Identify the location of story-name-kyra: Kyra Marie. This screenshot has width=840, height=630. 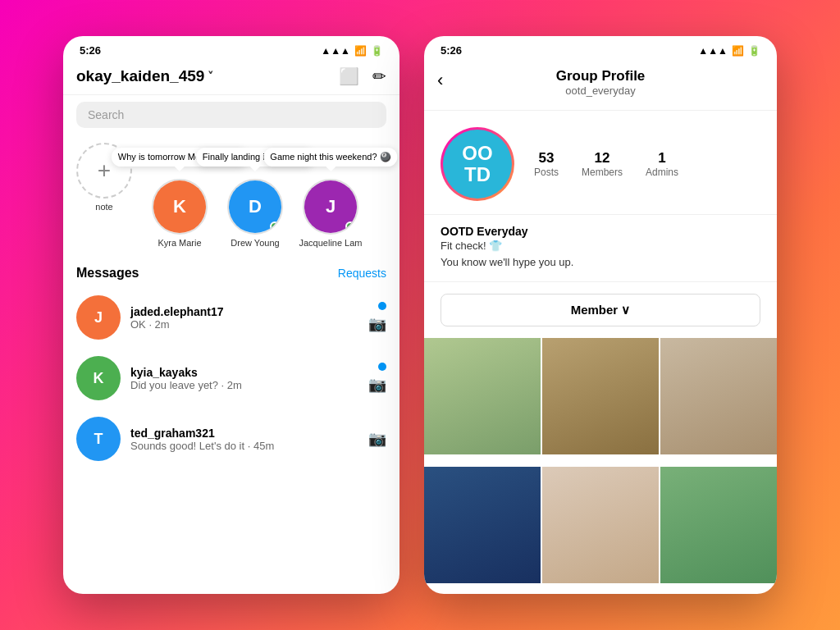
(179, 243).